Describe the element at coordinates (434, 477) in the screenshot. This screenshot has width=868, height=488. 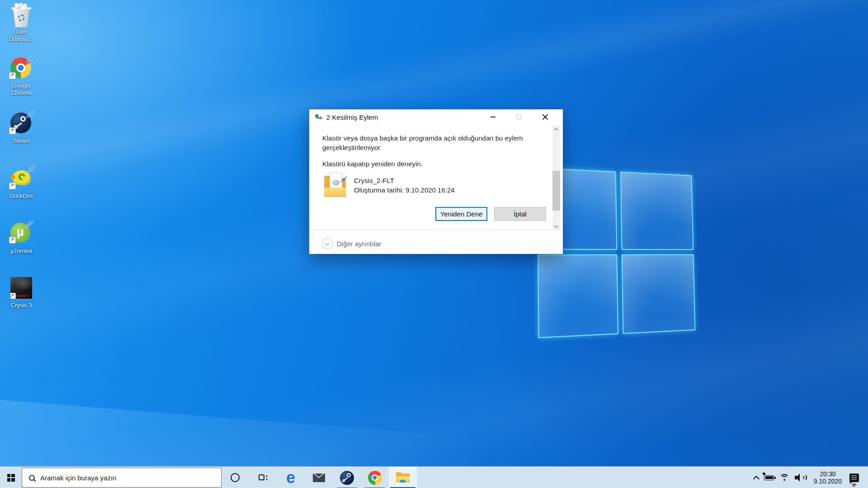
I see `taskbar: e 20:30 9.10.2020` at that location.